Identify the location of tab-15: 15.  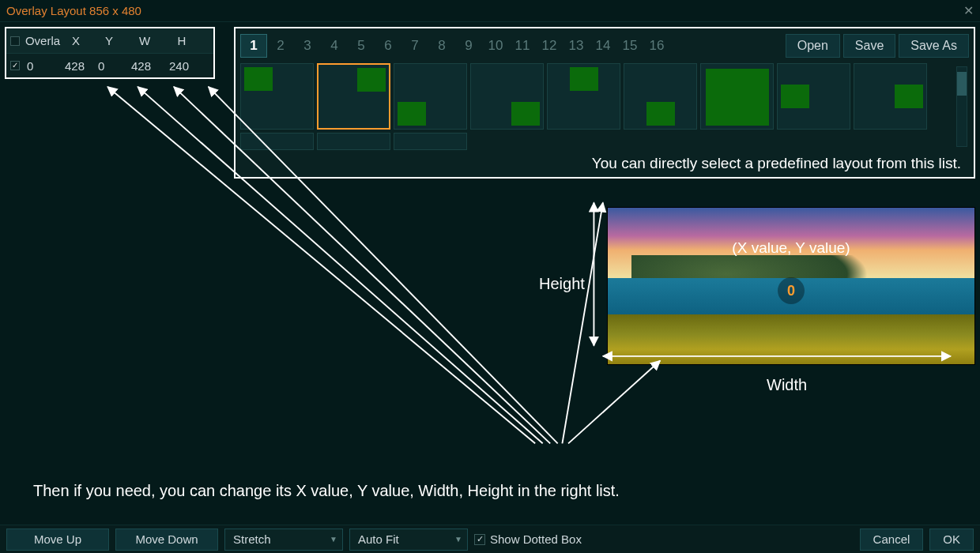
(630, 46).